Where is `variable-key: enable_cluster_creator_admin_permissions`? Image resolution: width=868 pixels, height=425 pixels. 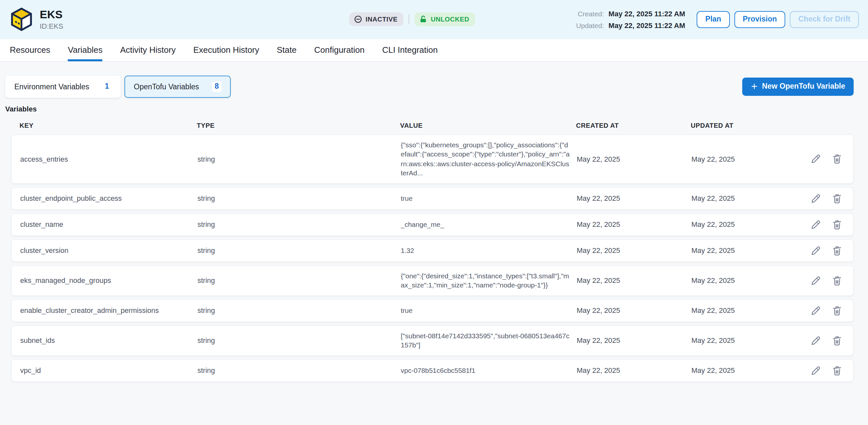
variable-key: enable_cluster_creator_admin_permissions is located at coordinates (109, 310).